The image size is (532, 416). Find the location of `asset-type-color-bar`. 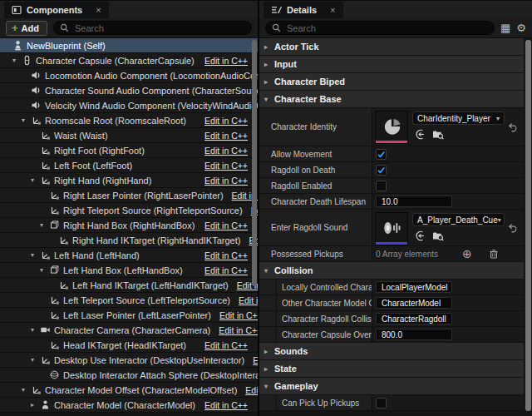

asset-type-color-bar is located at coordinates (392, 243).